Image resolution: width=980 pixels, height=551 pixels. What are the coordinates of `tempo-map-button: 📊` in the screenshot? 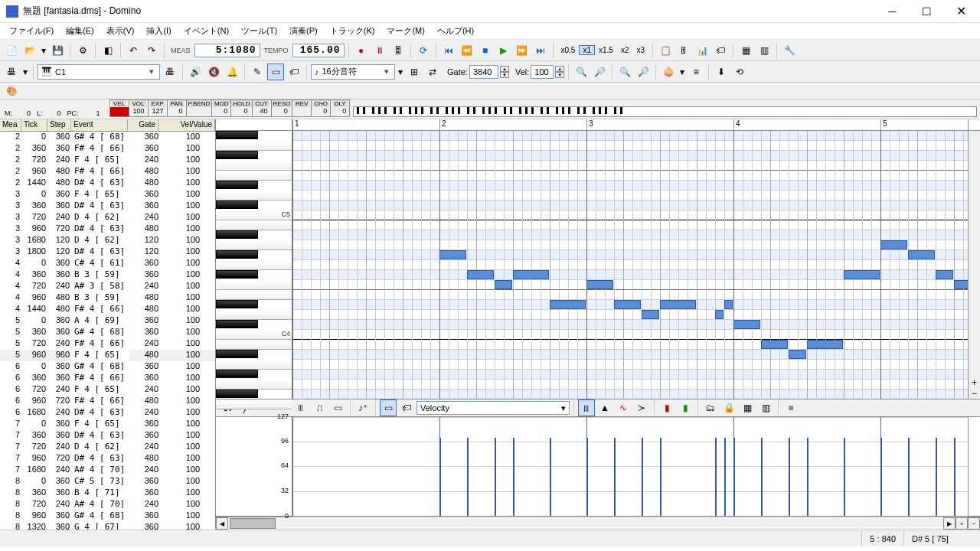 It's located at (702, 51).